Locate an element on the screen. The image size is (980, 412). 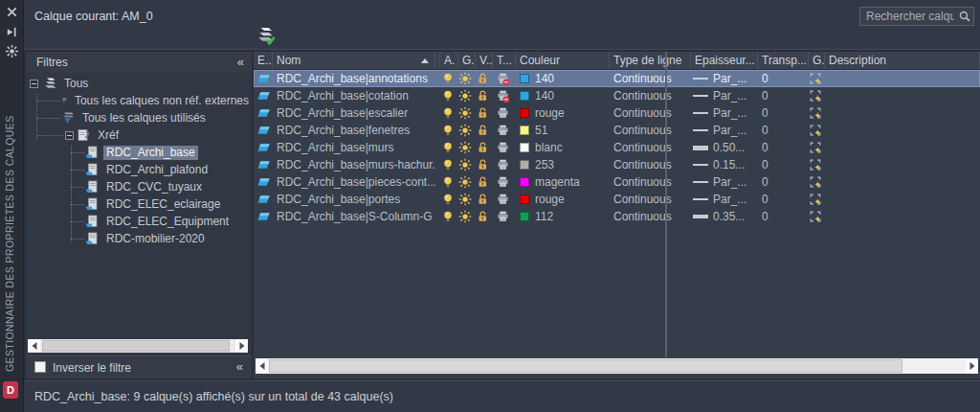
layer-name: RDC_Archi_base|fenetres is located at coordinates (354, 130).